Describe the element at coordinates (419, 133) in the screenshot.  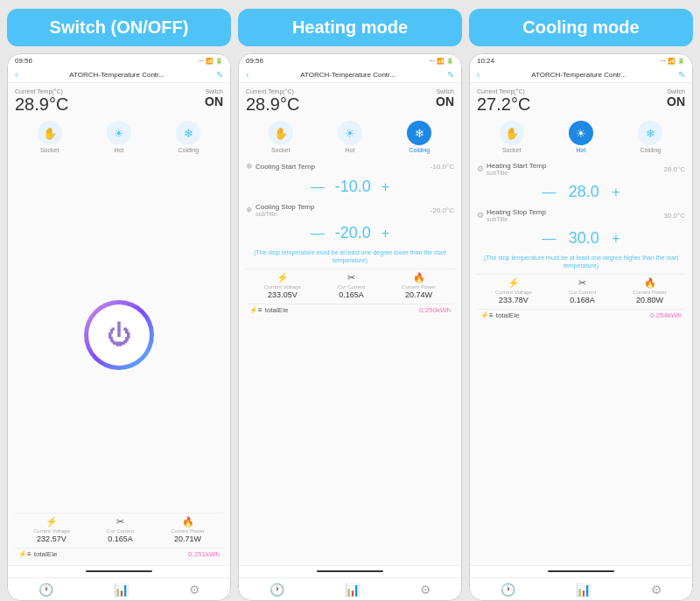
I see `cold-icon-2: ❄` at that location.